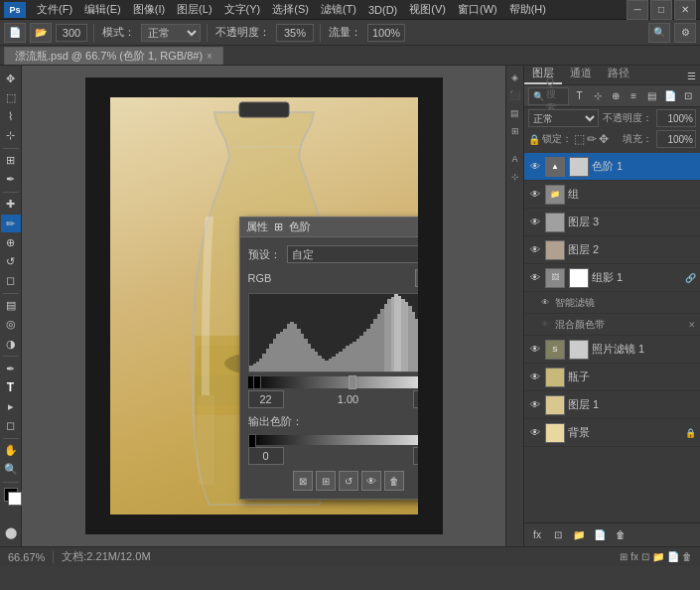 The width and height of the screenshot is (700, 590). What do you see at coordinates (535, 278) in the screenshot?
I see `layer-eye-shadow-group: 👁` at bounding box center [535, 278].